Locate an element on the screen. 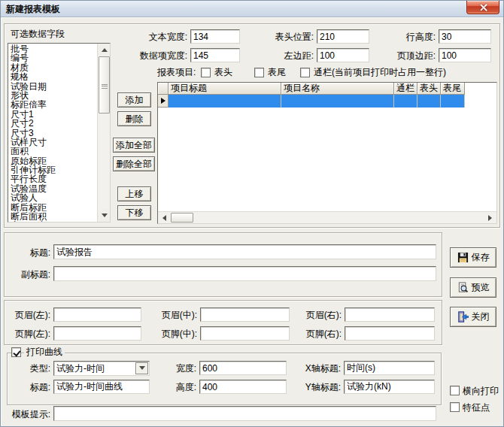 The height and width of the screenshot is (427, 504). page-header-right-input is located at coordinates (390, 314).